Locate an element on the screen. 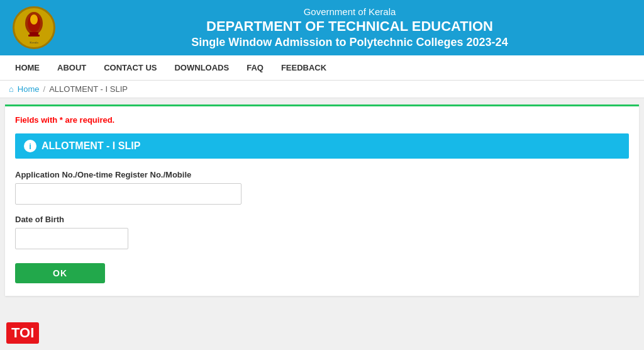 Image resolution: width=644 pixels, height=350 pixels. app-no-group: Application No./One-time Register No./Mo… is located at coordinates (322, 188).